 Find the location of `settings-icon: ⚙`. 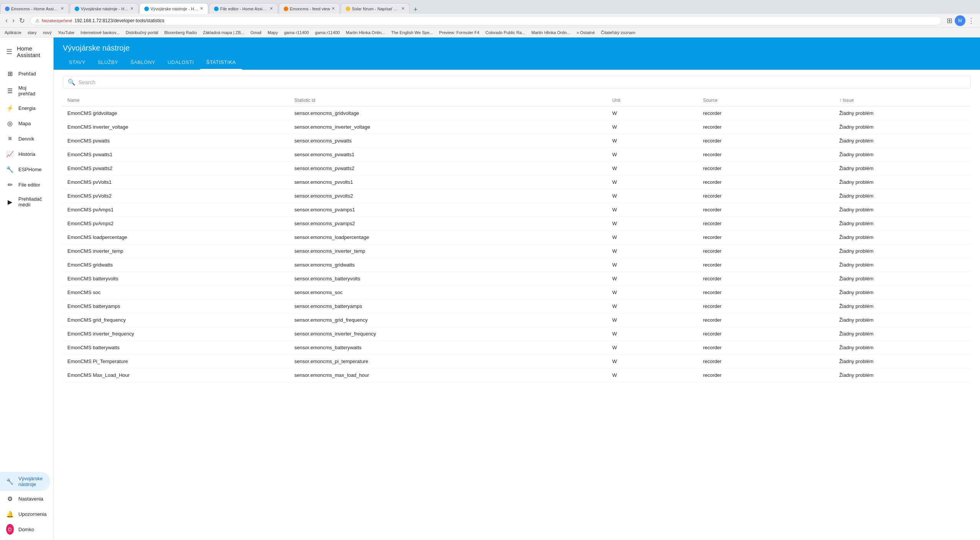

settings-icon: ⚙ is located at coordinates (10, 499).